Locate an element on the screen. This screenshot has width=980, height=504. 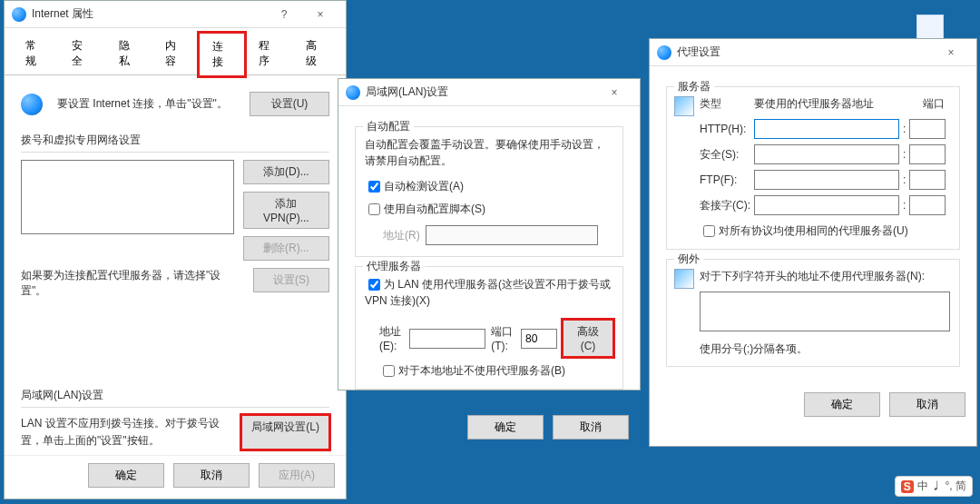
advanced-button: 高级(C) is located at coordinates (588, 338).